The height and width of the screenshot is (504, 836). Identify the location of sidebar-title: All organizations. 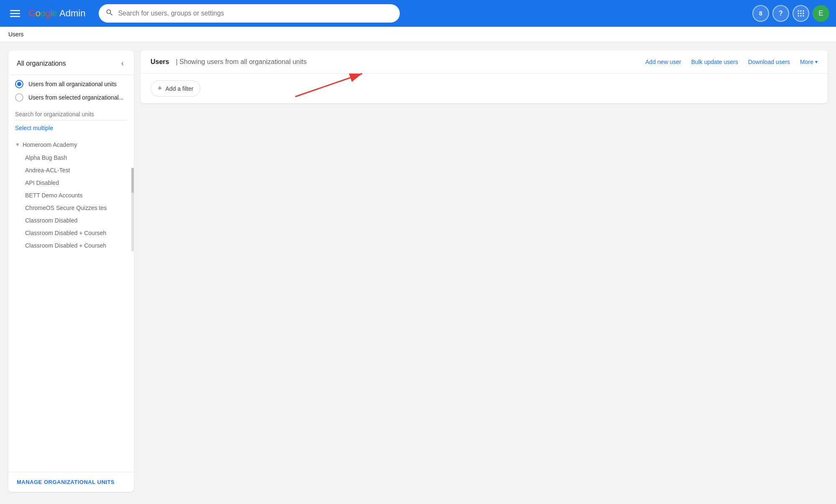
(41, 64).